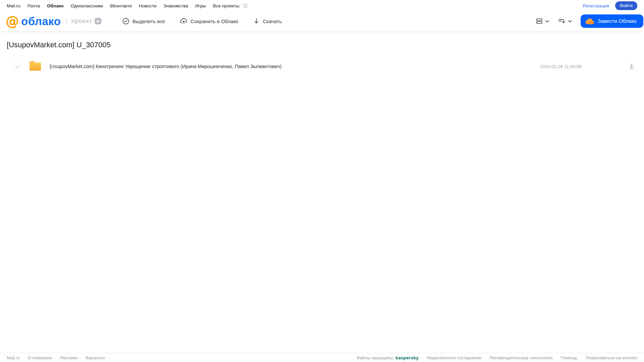 This screenshot has height=362, width=644. I want to click on cloud-icon, so click(590, 21).